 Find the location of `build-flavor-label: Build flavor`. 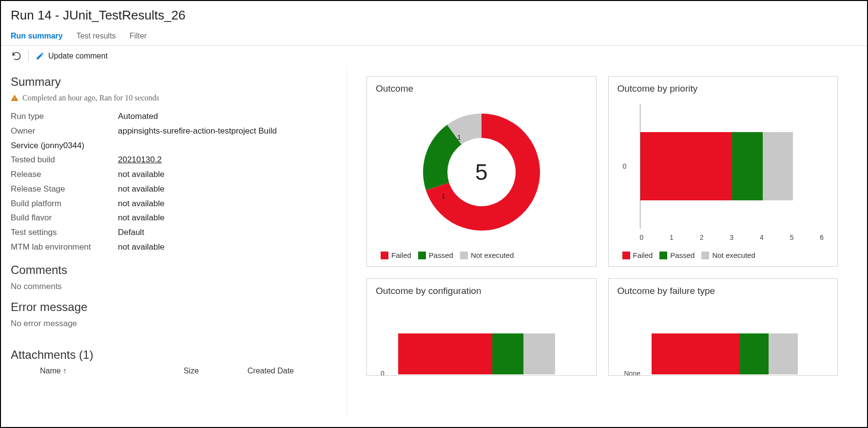

build-flavor-label: Build flavor is located at coordinates (64, 218).